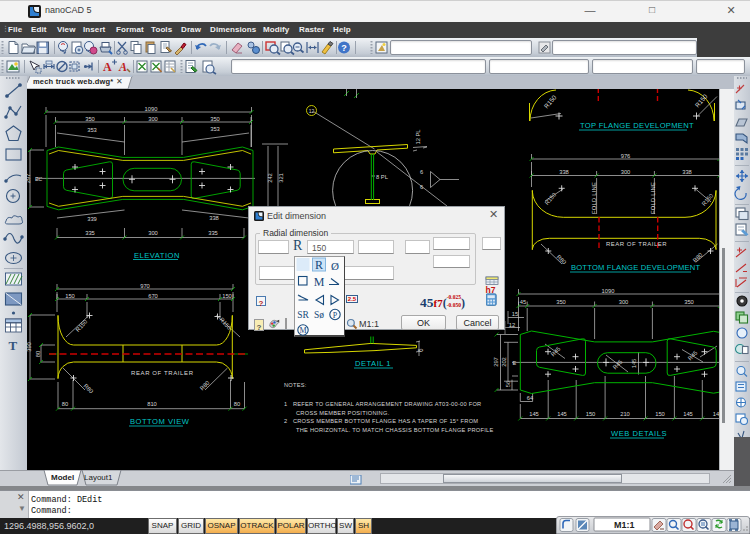 This screenshot has height=534, width=750. What do you see at coordinates (504, 362) in the screenshot?
I see `svg-text: 202` at bounding box center [504, 362].